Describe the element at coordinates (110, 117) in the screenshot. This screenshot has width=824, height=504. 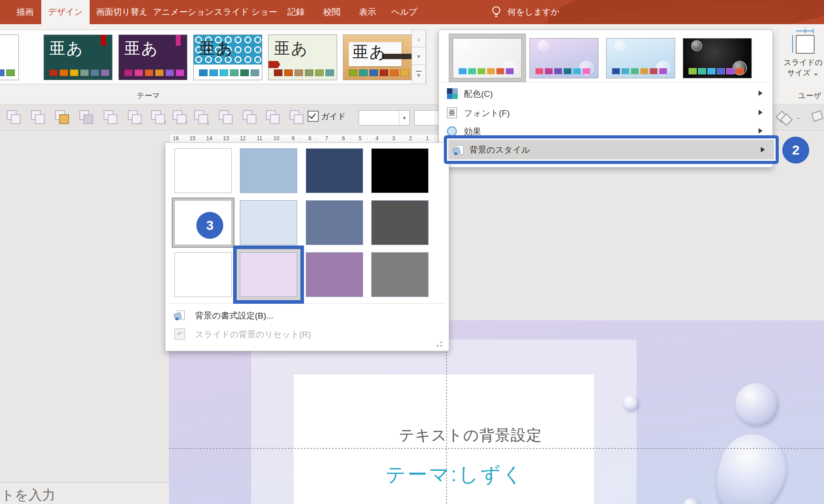
I see `group-objects-icon` at that location.